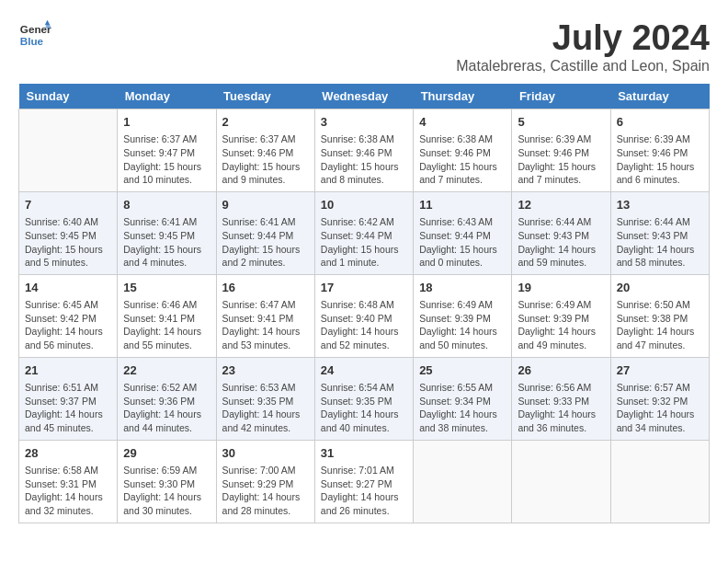 This screenshot has height=563, width=728. Describe the element at coordinates (561, 151) in the screenshot. I see `calendar-cell: 5Sunrise: 6:39 AM Sunset: 9:46 PM Daylig…` at that location.